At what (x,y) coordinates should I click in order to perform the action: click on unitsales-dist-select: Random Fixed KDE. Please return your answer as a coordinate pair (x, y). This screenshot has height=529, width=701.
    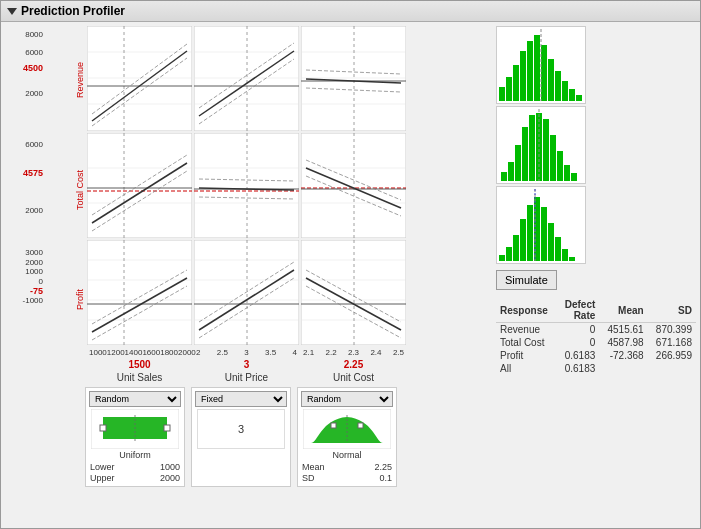
    Looking at the image, I should click on (135, 399).